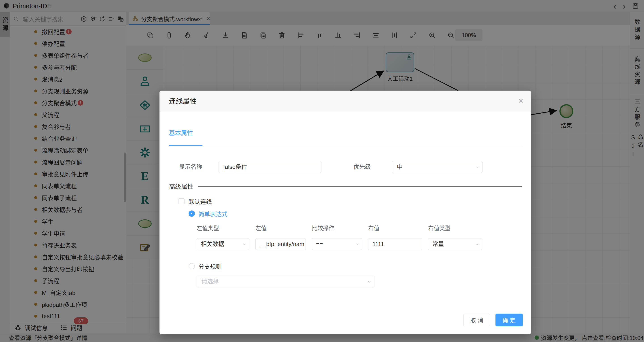 This screenshot has height=342, width=644. What do you see at coordinates (509, 320) in the screenshot?
I see `ok-button: 确 定` at bounding box center [509, 320].